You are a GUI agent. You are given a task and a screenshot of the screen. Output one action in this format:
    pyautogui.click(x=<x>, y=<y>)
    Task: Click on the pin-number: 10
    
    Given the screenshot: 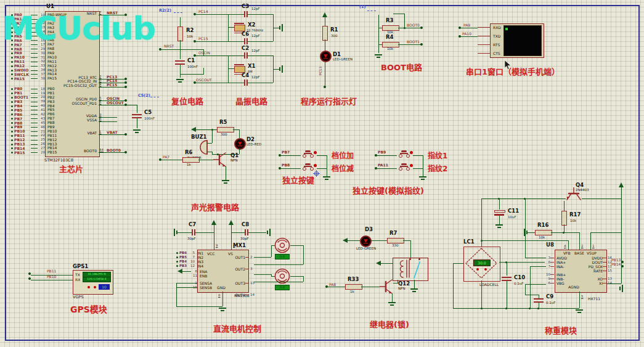 What is the action you would take?
    pyautogui.click(x=547, y=275)
    